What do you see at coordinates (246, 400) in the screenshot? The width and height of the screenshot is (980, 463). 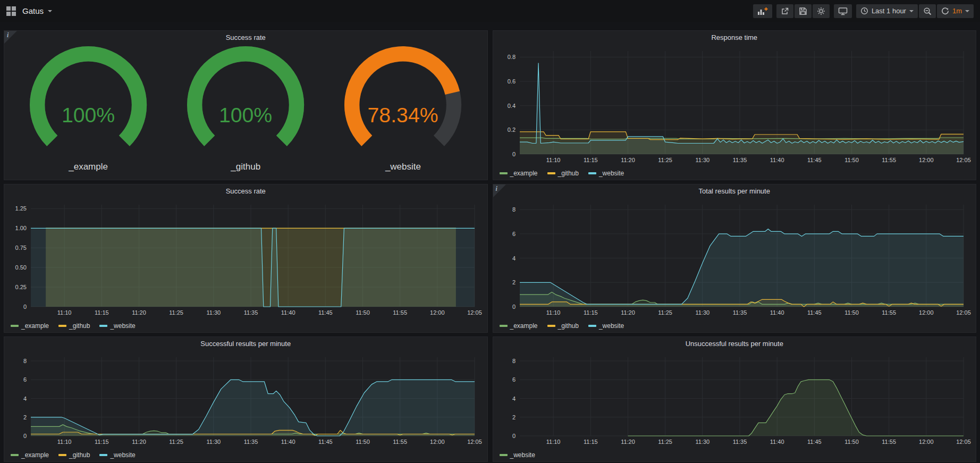 I see `successful-results-chart: 0246811:1011:1511:2011:2511:3011:3511:40…` at bounding box center [246, 400].